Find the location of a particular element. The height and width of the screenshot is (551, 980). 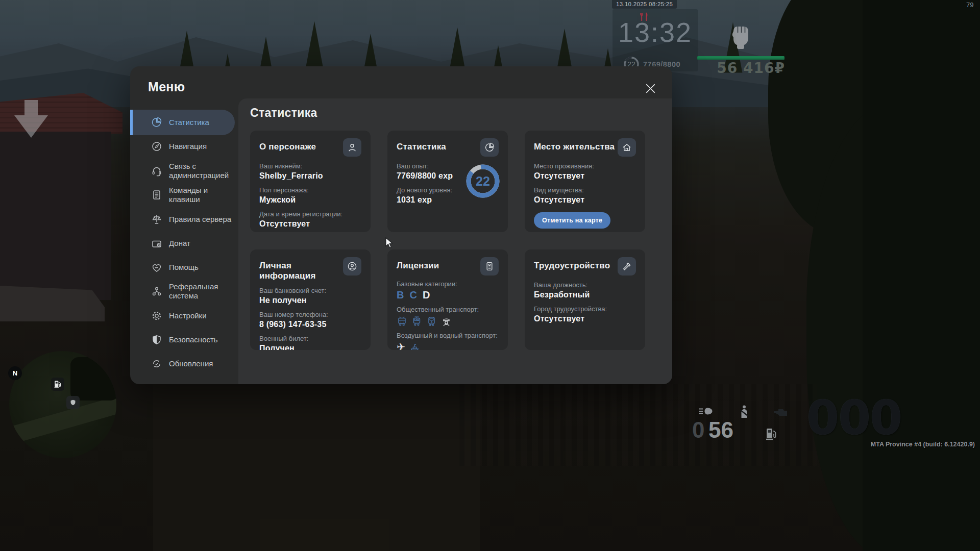

server-datetime: 13.10.2025 08:25:25 is located at coordinates (644, 4).